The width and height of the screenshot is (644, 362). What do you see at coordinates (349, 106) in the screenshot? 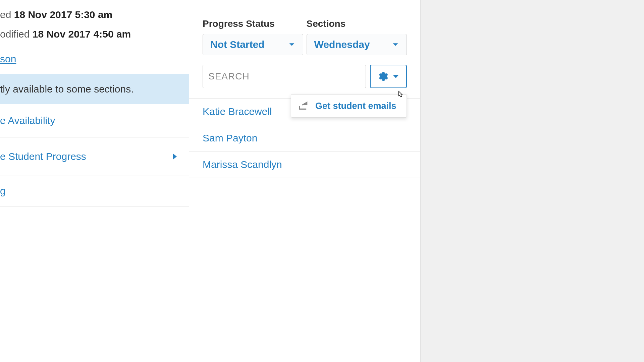
I see `settings-menu: Get student emails` at bounding box center [349, 106].